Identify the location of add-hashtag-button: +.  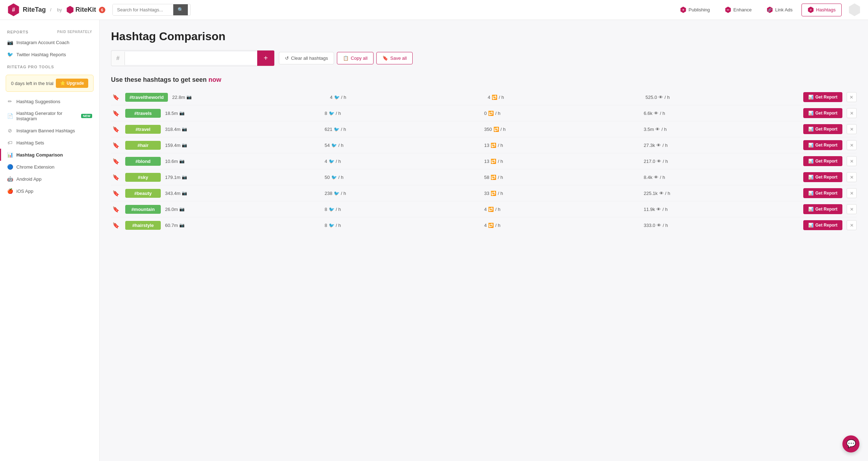
(266, 58).